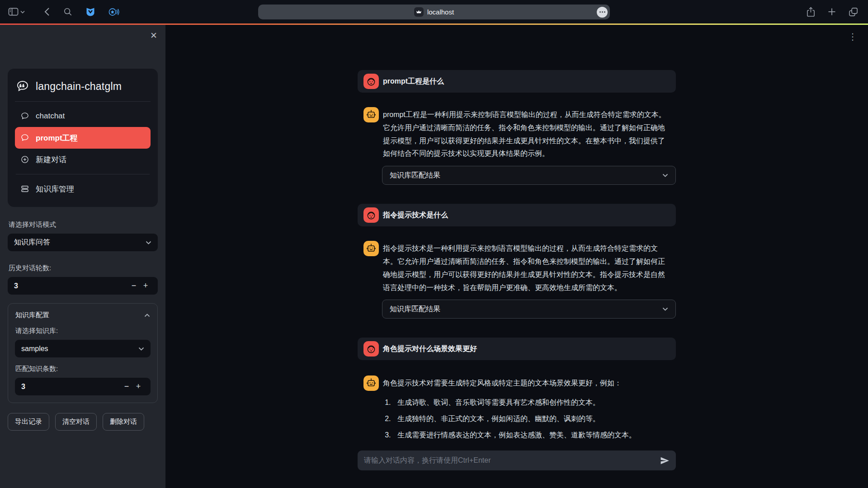 The height and width of the screenshot is (488, 868). What do you see at coordinates (83, 138) in the screenshot?
I see `navigation-card: langchain-chatglm chatchat prompt工程` at bounding box center [83, 138].